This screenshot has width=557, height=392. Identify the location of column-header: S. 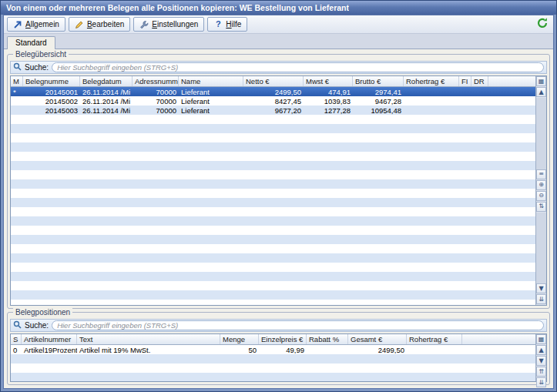
(16, 339).